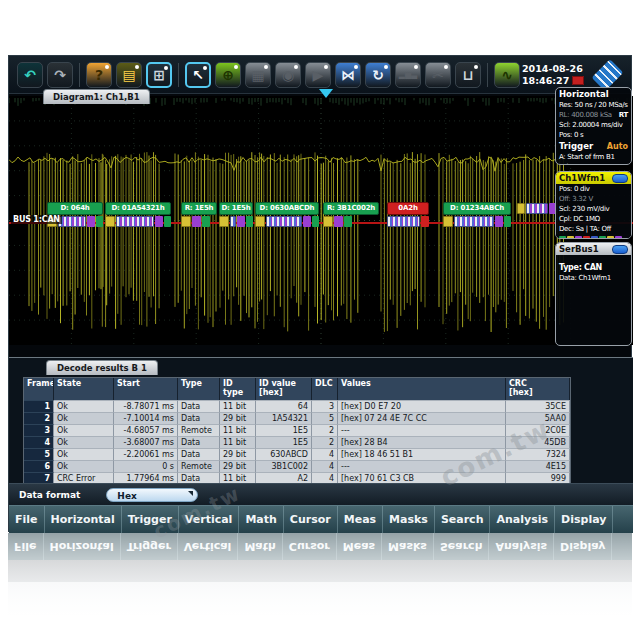 The width and height of the screenshot is (640, 640). What do you see at coordinates (84, 520) in the screenshot?
I see `menu-horizontal: Horizontal` at bounding box center [84, 520].